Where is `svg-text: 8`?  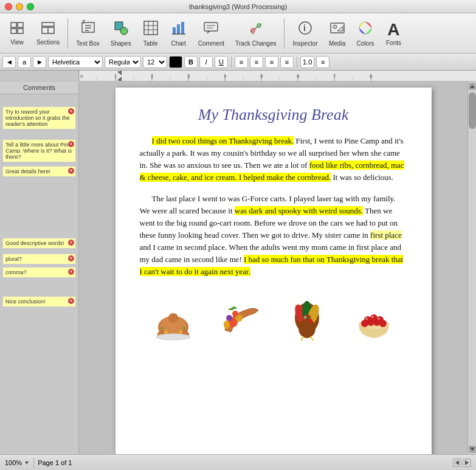
svg-text: 8 is located at coordinates (371, 77).